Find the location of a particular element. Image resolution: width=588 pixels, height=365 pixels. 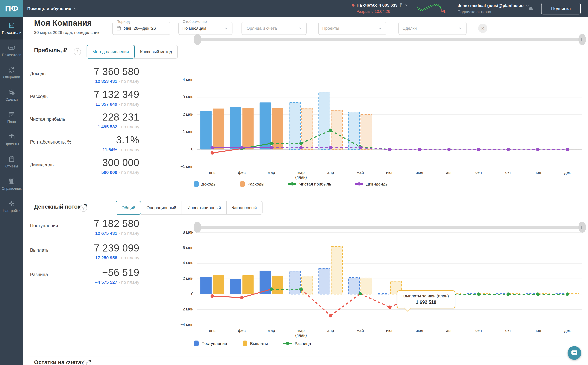

chat-widget-button is located at coordinates (574, 353).